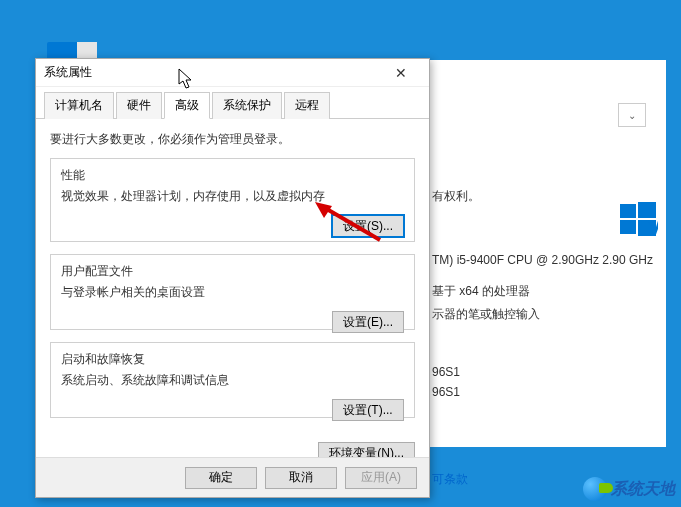  What do you see at coordinates (401, 73) in the screenshot?
I see `close-icon: ✕` at bounding box center [401, 73].